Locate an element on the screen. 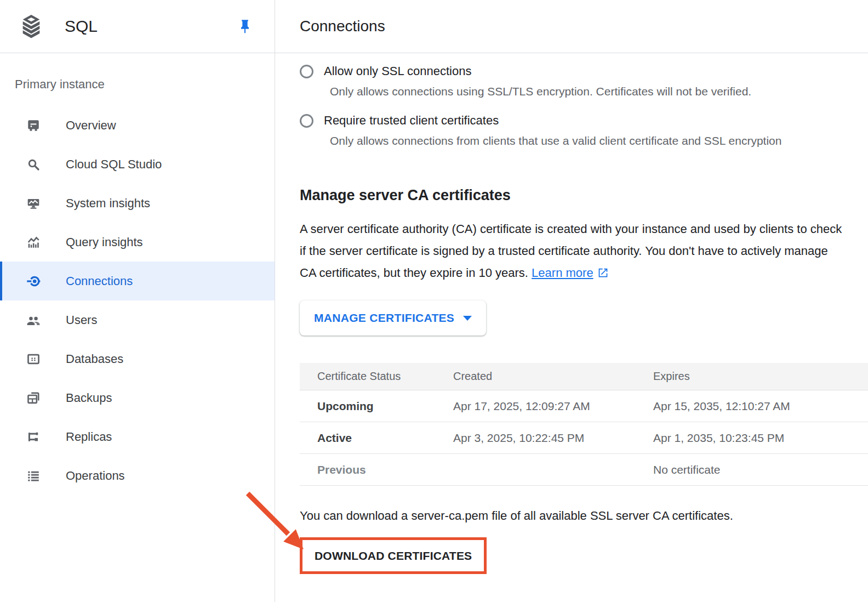 This screenshot has height=602, width=868. sidebar-item-query-insights: Query insights is located at coordinates (137, 242).